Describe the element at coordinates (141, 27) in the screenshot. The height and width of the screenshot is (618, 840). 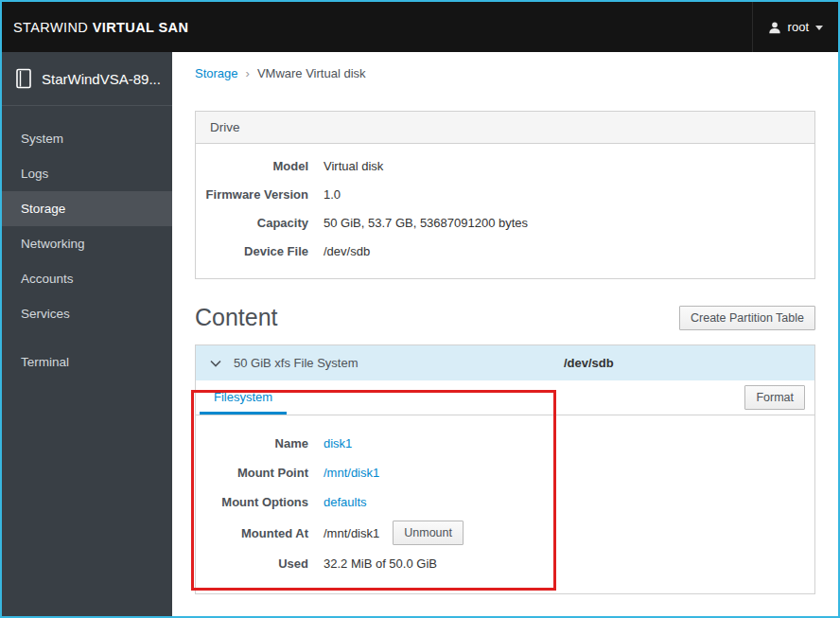
I see `brand-bold: VIRTUAL SAN` at that location.